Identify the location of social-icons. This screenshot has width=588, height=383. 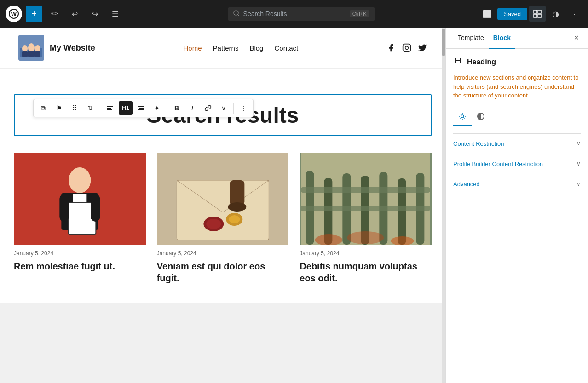
(407, 48).